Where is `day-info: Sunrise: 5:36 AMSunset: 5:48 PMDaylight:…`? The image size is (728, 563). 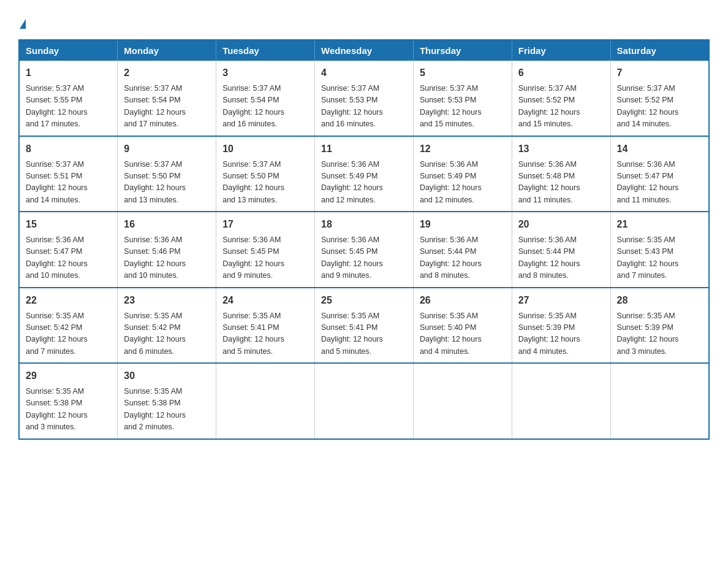 day-info: Sunrise: 5:36 AMSunset: 5:48 PMDaylight:… is located at coordinates (561, 183).